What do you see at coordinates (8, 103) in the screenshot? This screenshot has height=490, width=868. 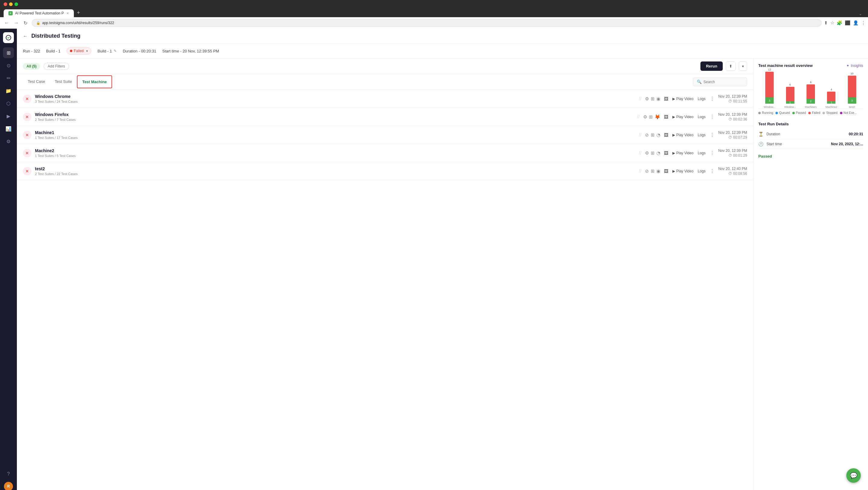 I see `sidebar-item-modules: ⬡` at bounding box center [8, 103].